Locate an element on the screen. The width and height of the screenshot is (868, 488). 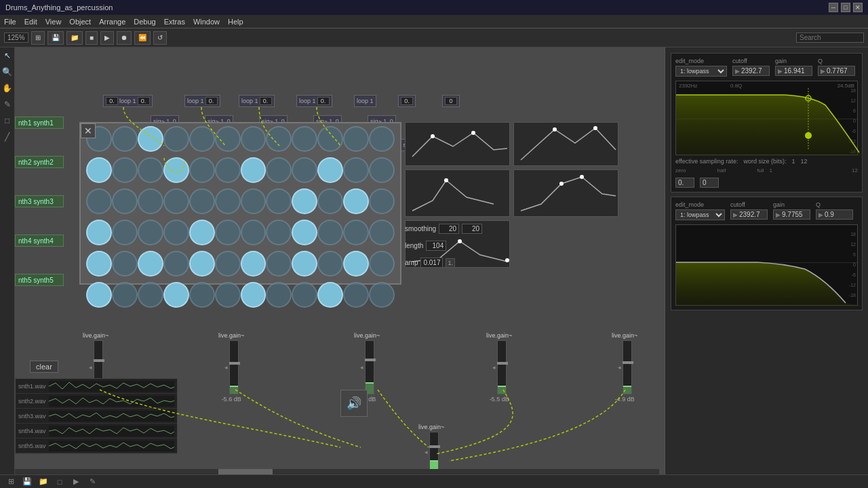
sidebar-pencil-icon: ✎ is located at coordinates (7, 104).